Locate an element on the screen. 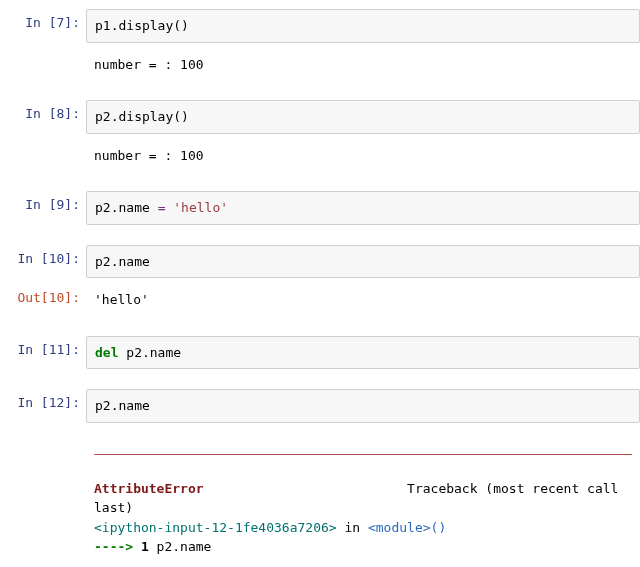 The width and height of the screenshot is (640, 567). prompt-out-10: Out[10]: is located at coordinates (43, 294).